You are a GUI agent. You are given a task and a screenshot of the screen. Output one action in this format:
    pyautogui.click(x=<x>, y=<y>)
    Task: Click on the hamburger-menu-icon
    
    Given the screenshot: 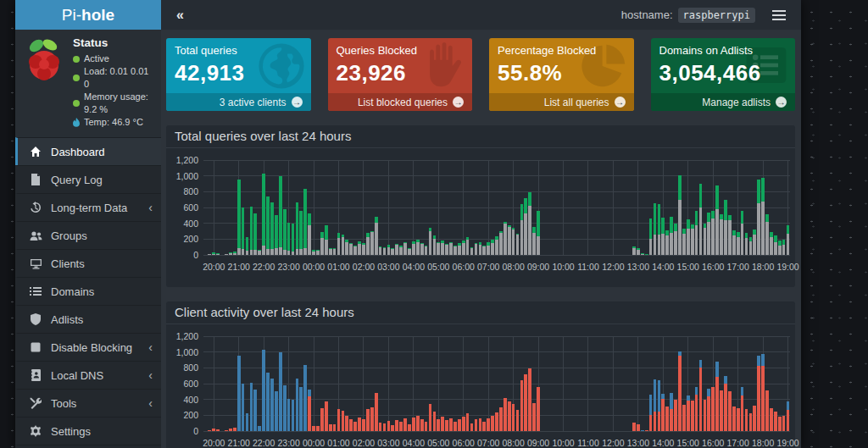 What is the action you would take?
    pyautogui.click(x=779, y=15)
    